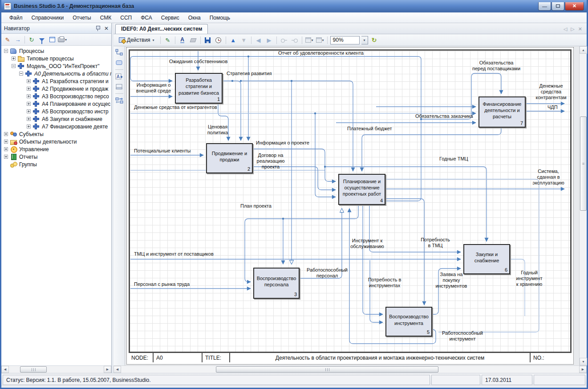 This screenshot has height=389, width=588. I want to click on tree-item-subjects: Субъекты, so click(56, 134).